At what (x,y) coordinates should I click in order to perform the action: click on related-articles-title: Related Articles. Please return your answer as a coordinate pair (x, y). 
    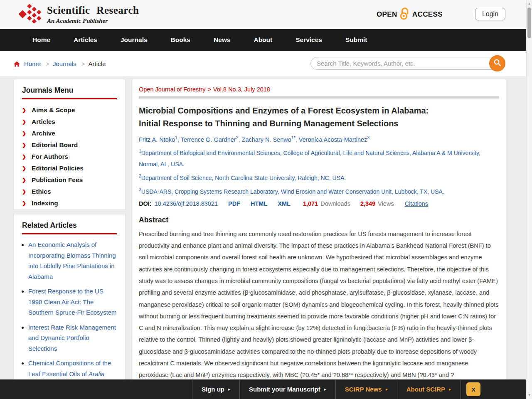
    Looking at the image, I should click on (69, 225).